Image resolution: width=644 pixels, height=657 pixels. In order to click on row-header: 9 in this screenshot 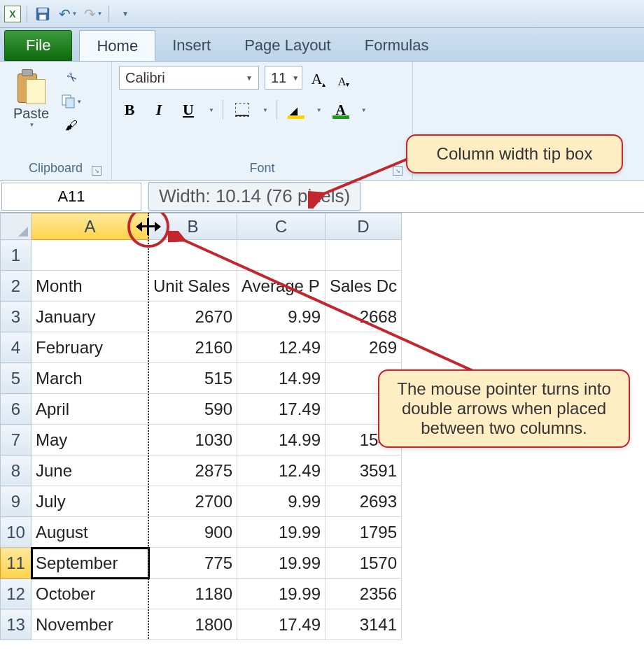, I will do `click(16, 502)`.